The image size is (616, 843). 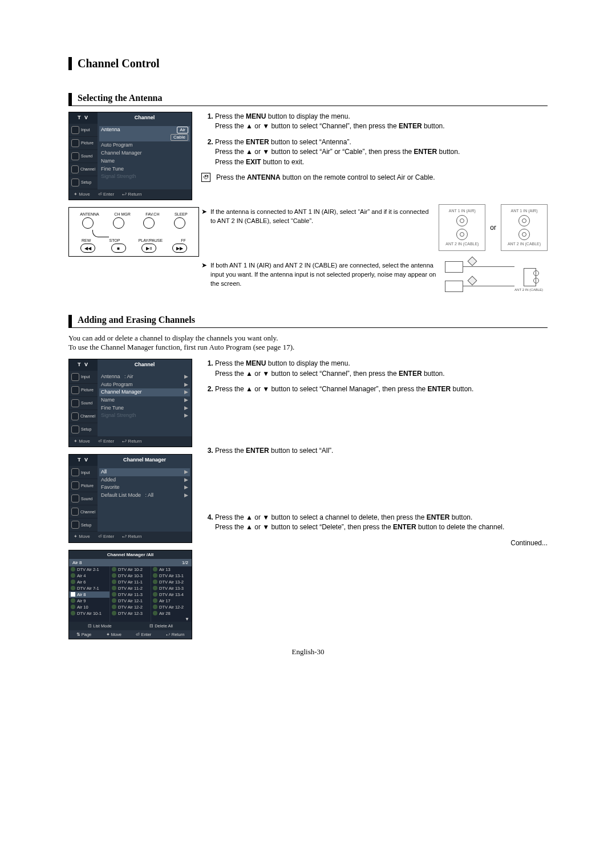 I want to click on channel-cell: DTV Air 7-1, so click(x=89, y=589).